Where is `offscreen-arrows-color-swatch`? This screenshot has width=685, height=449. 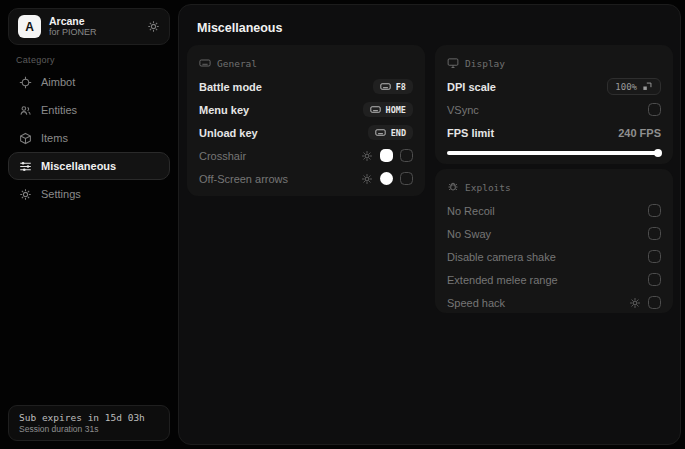
offscreen-arrows-color-swatch is located at coordinates (386, 178).